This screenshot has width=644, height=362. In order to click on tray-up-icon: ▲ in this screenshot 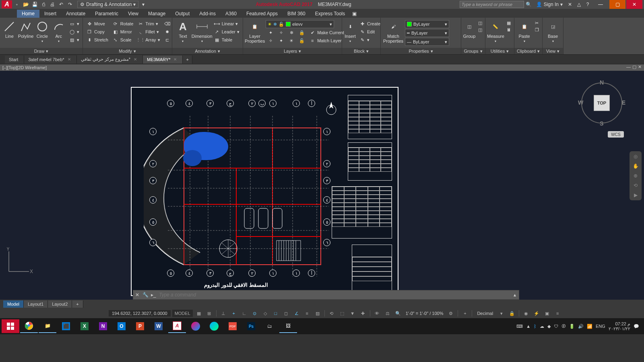, I will do `click(528, 326)`.